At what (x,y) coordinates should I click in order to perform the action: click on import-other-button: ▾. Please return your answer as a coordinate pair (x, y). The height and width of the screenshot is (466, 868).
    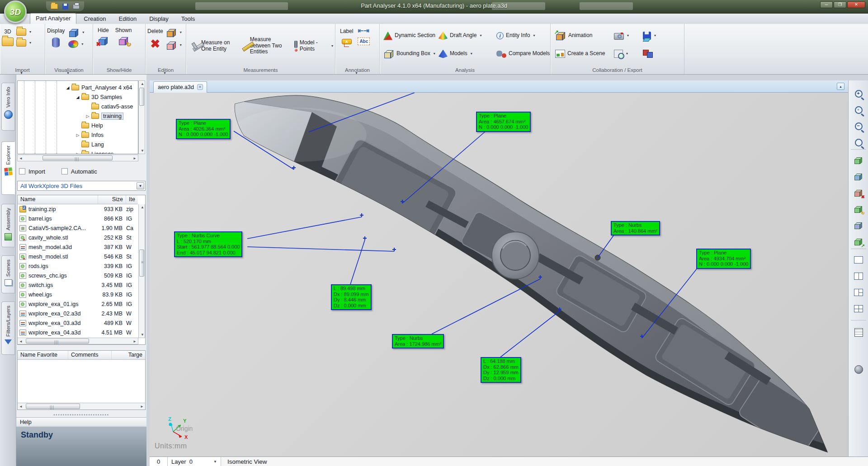
    Looking at the image, I should click on (24, 43).